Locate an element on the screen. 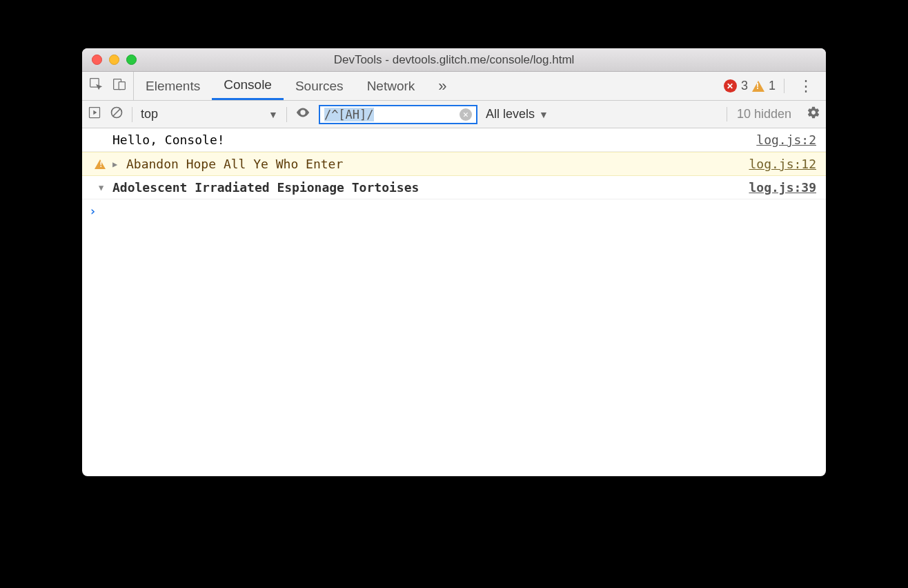 The width and height of the screenshot is (908, 588). prompt-chevron-icon: › is located at coordinates (92, 211).